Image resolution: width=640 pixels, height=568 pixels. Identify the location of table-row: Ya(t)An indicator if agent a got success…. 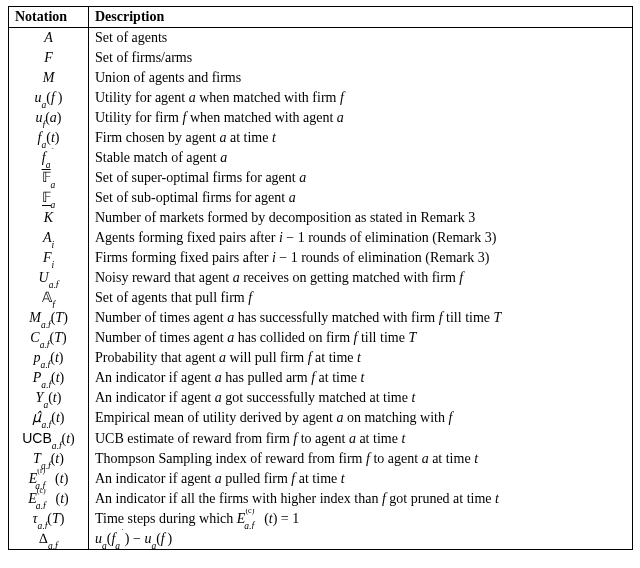
(321, 398).